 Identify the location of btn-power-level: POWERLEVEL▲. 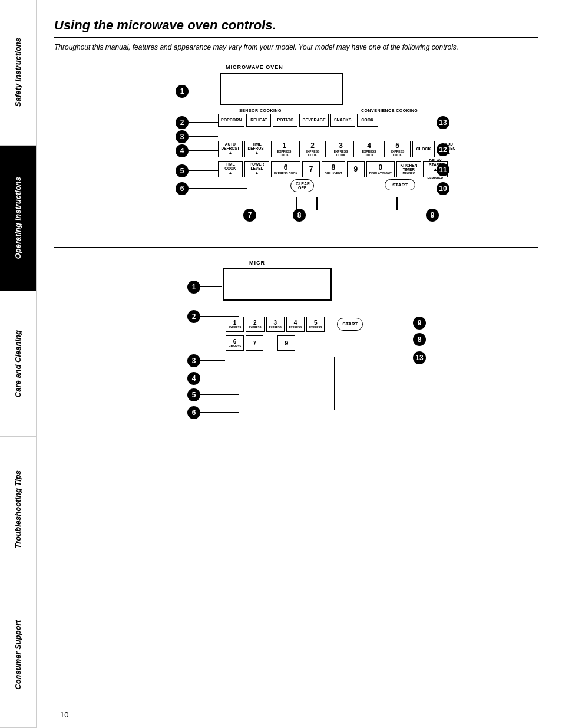
(257, 169).